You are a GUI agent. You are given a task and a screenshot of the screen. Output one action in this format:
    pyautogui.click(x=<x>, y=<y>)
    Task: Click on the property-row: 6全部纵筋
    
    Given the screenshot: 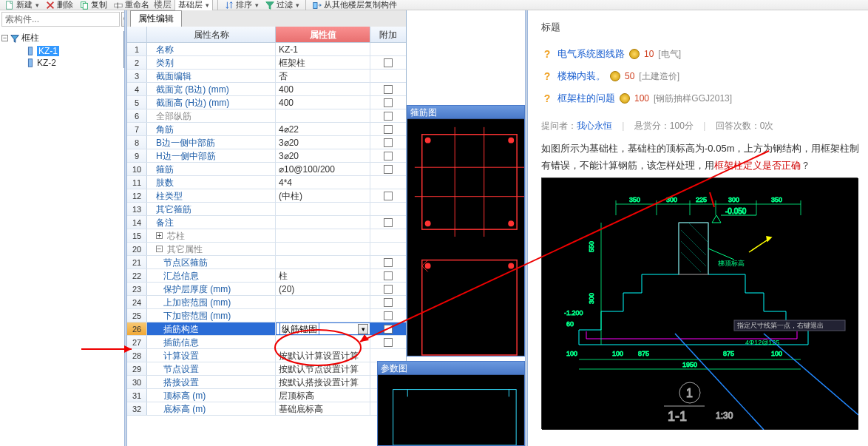 What is the action you would take?
    pyautogui.click(x=266, y=116)
    